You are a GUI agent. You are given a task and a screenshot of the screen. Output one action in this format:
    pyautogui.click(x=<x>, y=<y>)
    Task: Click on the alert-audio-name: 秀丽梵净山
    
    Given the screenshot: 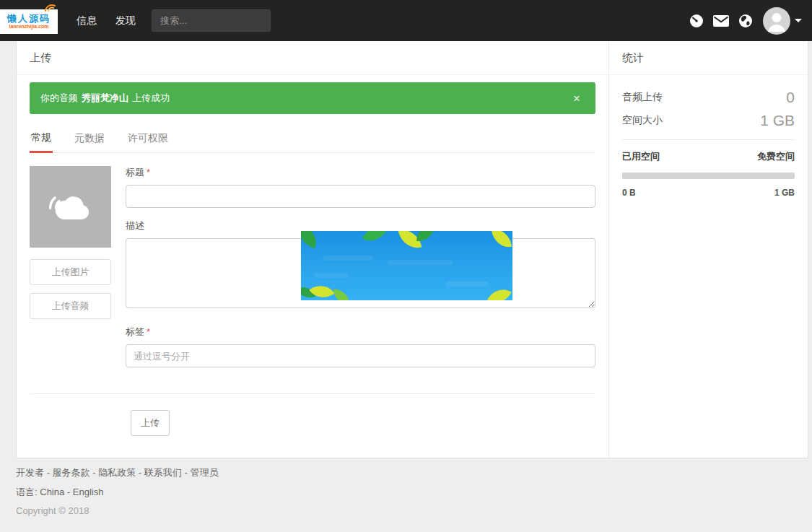 What is the action you would take?
    pyautogui.click(x=105, y=98)
    